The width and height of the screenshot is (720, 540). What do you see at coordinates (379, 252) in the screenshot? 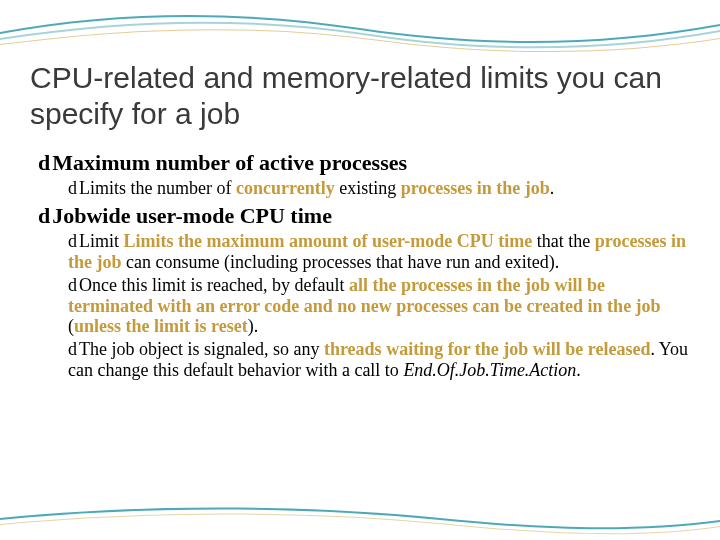
I see `bullet-l2-limit-max-cpu: dLimit Limits the maximum amount of user…` at bounding box center [379, 252].